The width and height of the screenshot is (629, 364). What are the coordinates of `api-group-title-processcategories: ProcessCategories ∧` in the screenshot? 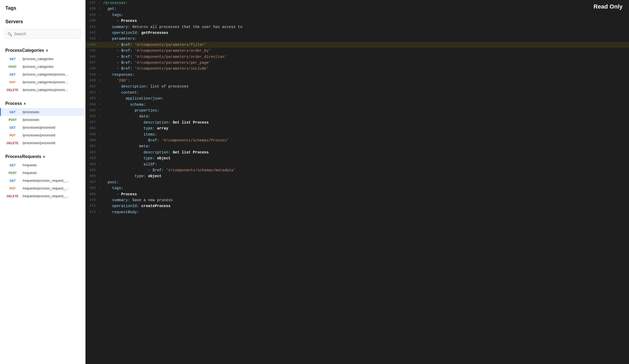 It's located at (43, 50).